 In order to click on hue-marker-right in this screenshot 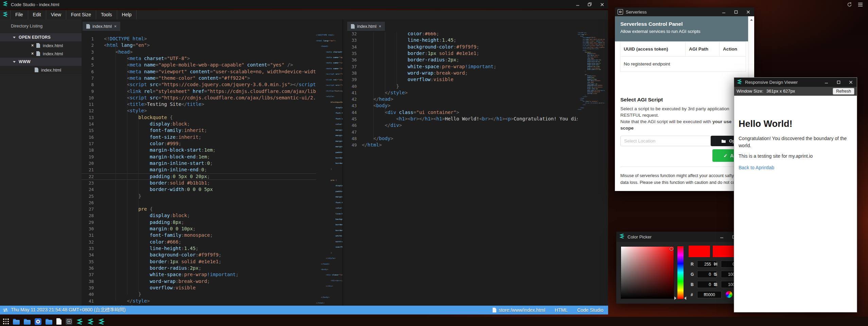, I will do `click(685, 298)`.